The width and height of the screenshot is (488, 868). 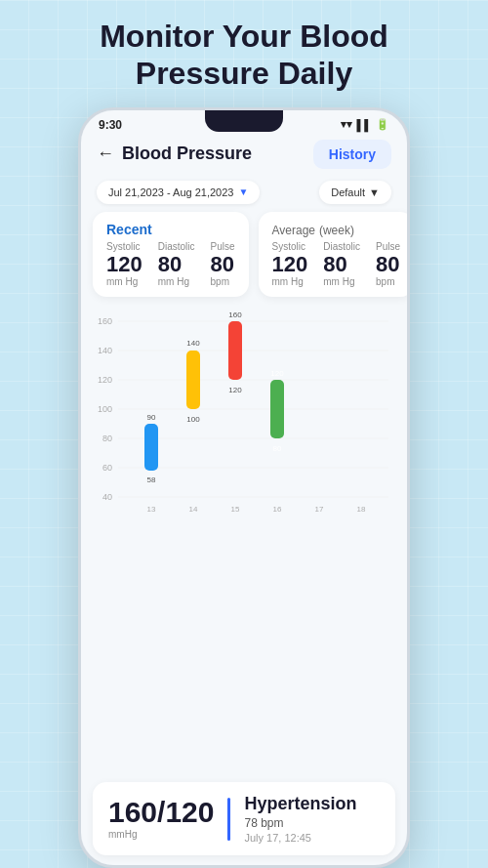 I want to click on recent-title: Recent, so click(x=171, y=229).